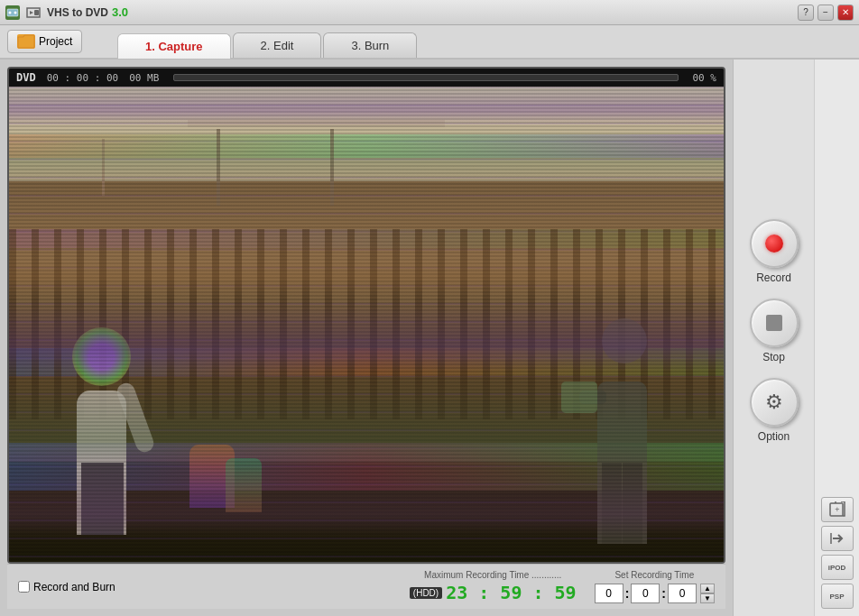 This screenshot has height=616, width=859. Describe the element at coordinates (774, 437) in the screenshot. I see `option-label: Option` at that location.